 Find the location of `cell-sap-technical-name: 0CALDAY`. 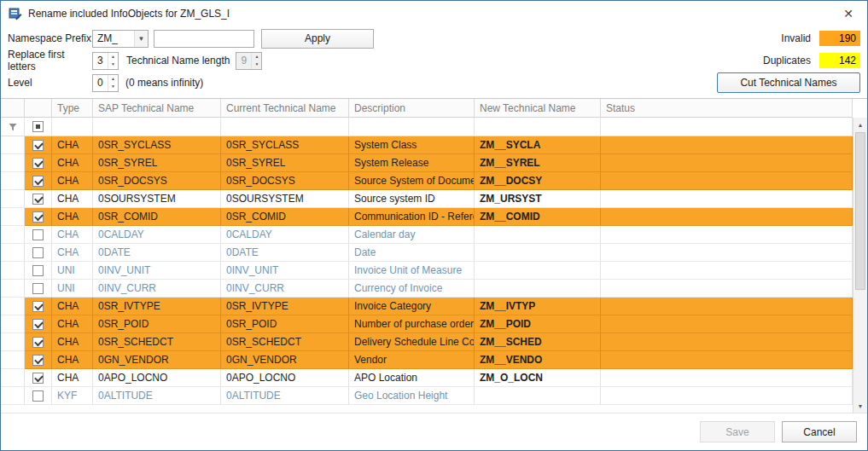

cell-sap-technical-name: 0CALDAY is located at coordinates (157, 235).